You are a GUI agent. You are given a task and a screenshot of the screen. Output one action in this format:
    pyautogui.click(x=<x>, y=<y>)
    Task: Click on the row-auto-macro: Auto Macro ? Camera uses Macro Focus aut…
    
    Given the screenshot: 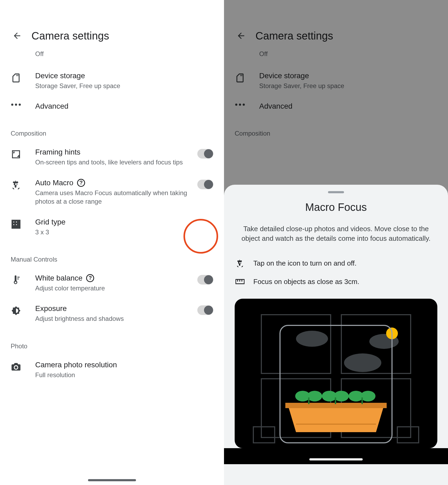 What is the action you would take?
    pyautogui.click(x=112, y=192)
    